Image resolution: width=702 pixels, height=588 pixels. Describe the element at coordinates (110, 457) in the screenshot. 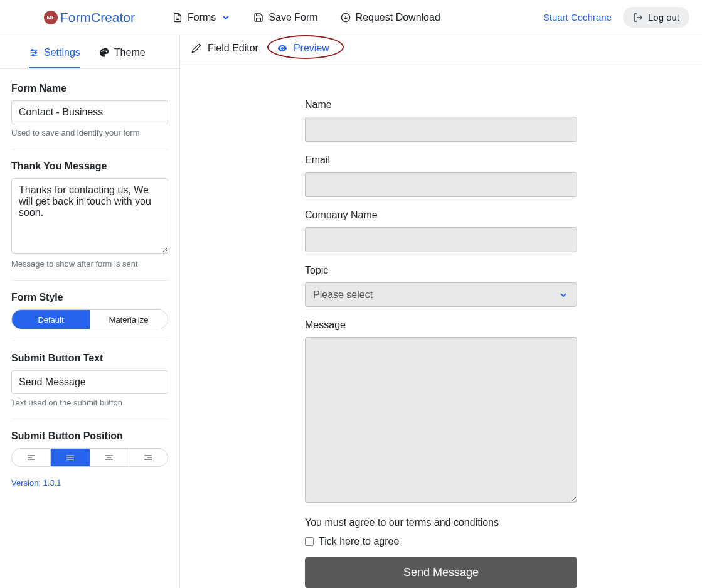

I see `align-center-option` at that location.